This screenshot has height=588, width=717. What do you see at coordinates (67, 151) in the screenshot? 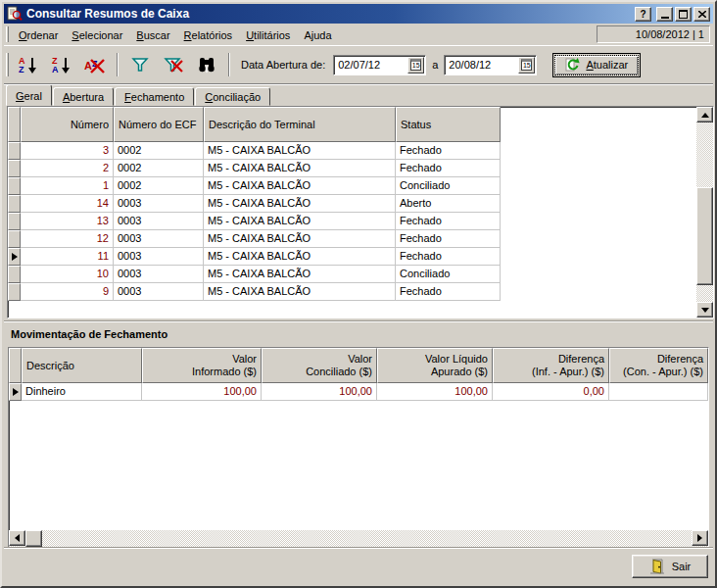
I see `cell-numero: 3` at bounding box center [67, 151].